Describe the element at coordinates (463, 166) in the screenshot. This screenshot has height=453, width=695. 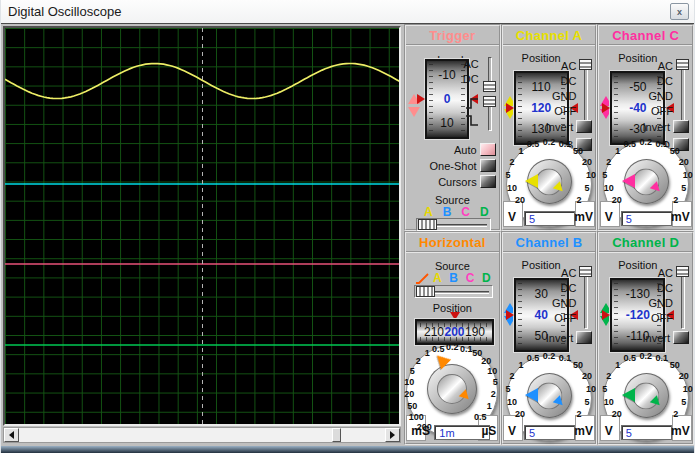
I see `one-shot-row: One-Shot` at that location.